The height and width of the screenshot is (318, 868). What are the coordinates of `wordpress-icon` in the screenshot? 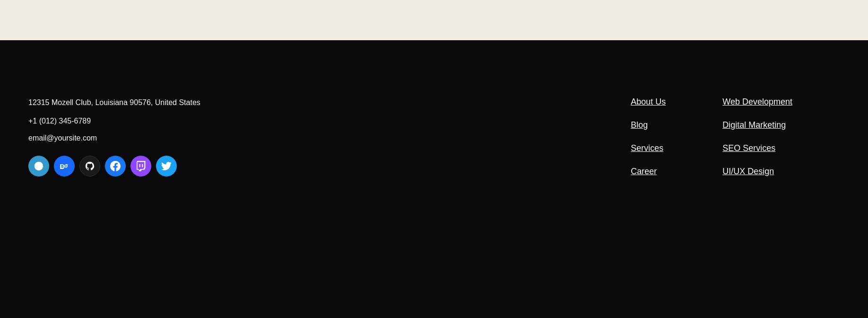 It's located at (39, 166).